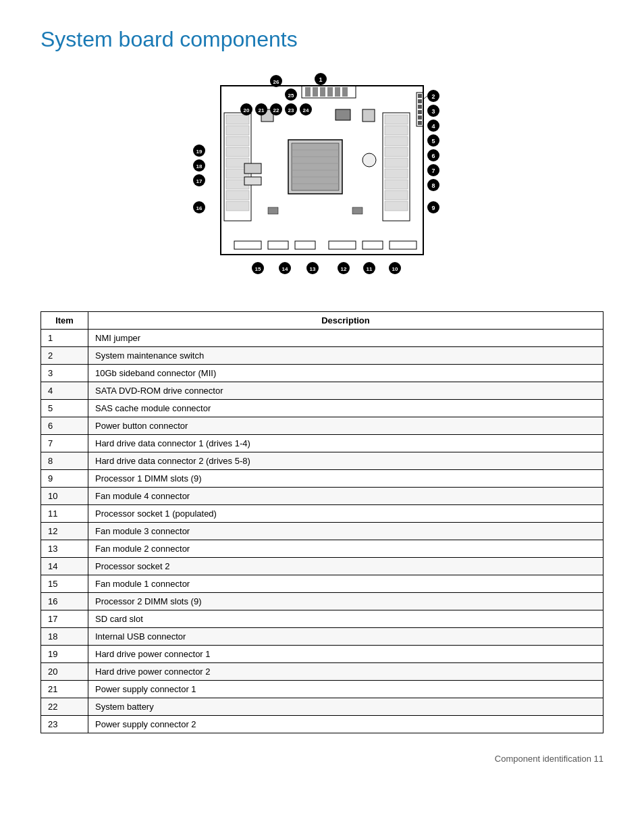  What do you see at coordinates (346, 619) in the screenshot?
I see `item-description: SD card slot` at bounding box center [346, 619].